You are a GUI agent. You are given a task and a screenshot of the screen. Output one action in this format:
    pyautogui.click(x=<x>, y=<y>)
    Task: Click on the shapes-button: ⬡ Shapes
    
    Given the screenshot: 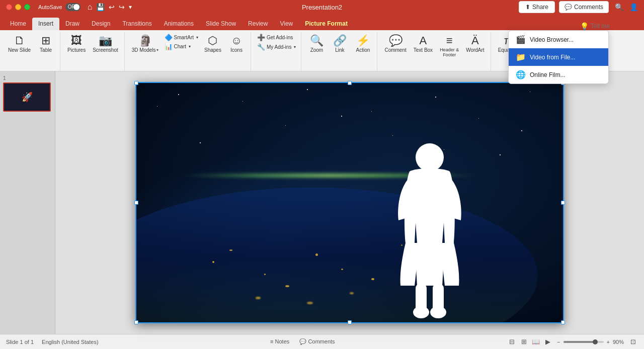 What is the action you would take?
    pyautogui.click(x=213, y=44)
    